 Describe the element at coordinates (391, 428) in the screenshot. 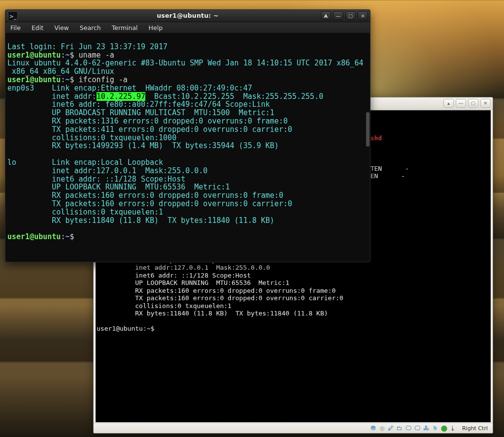

I see `vb-usb-icon: 🖉` at that location.